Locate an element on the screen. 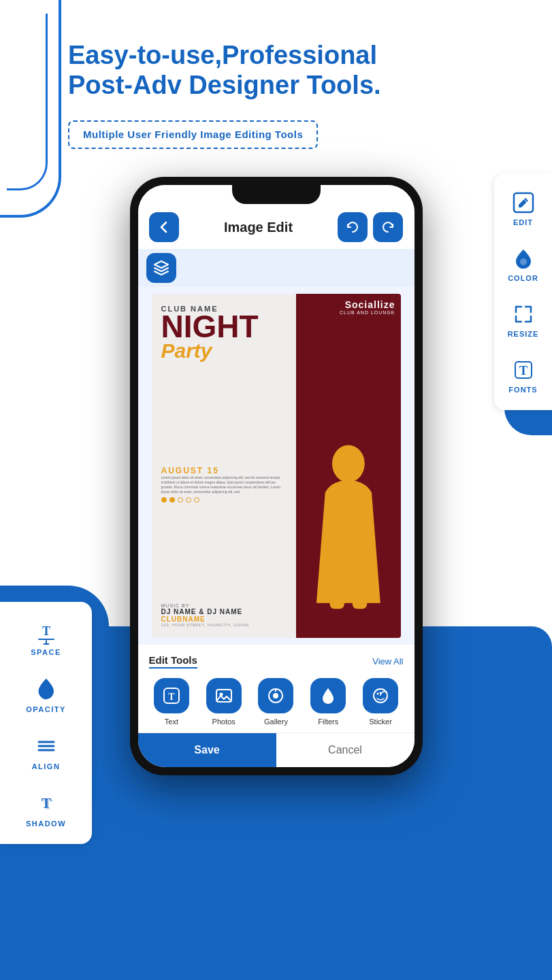 The image size is (552, 980). sidebar-item-opacity: OPACITY is located at coordinates (46, 694).